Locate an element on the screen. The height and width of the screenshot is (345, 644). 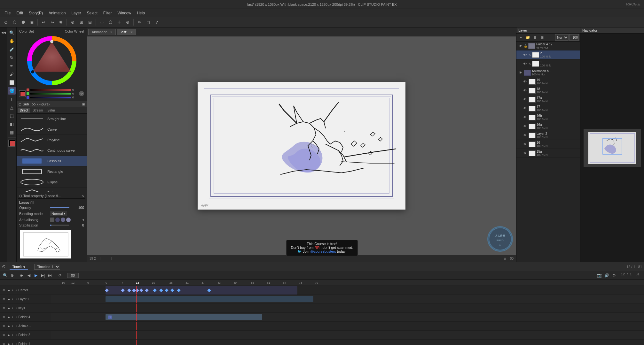
timeline-name-select: Timeline 1 is located at coordinates (47, 267).